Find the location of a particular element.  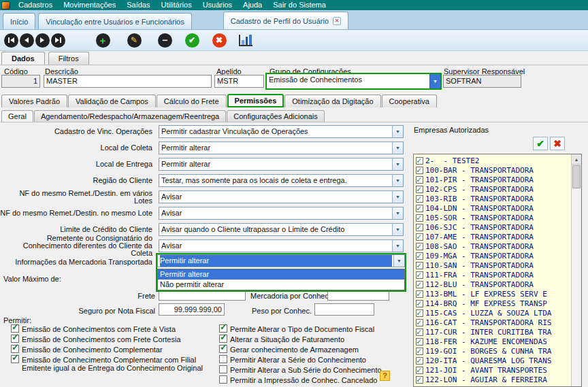

empresa-list-item: 107-AME - TRANSPORTADORA is located at coordinates (493, 237).